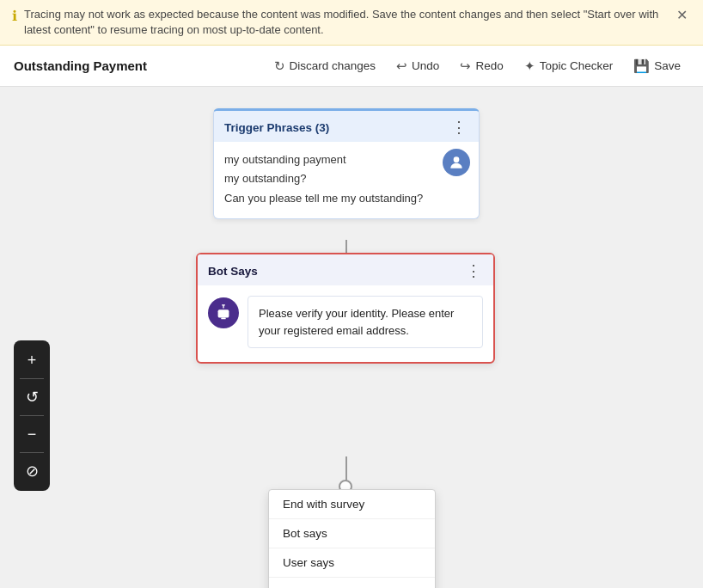 The width and height of the screenshot is (703, 588). Describe the element at coordinates (345, 308) in the screenshot. I see `bot-says-node: Bot Says ⋮ Please verify your identity. …` at that location.